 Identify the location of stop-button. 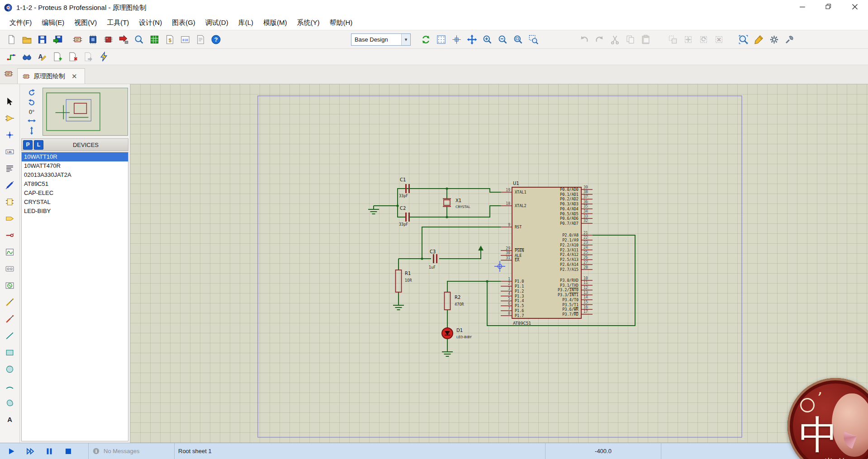
(68, 451).